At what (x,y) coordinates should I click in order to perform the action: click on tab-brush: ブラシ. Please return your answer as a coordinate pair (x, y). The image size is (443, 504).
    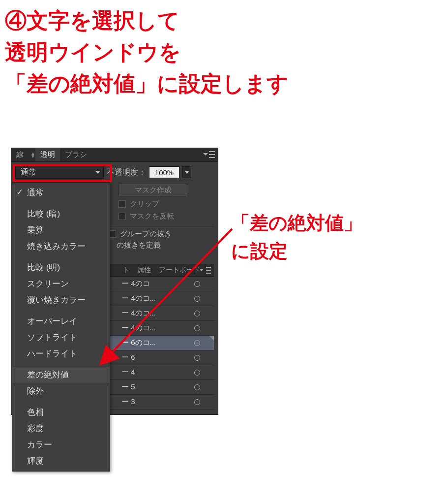
    Looking at the image, I should click on (76, 155).